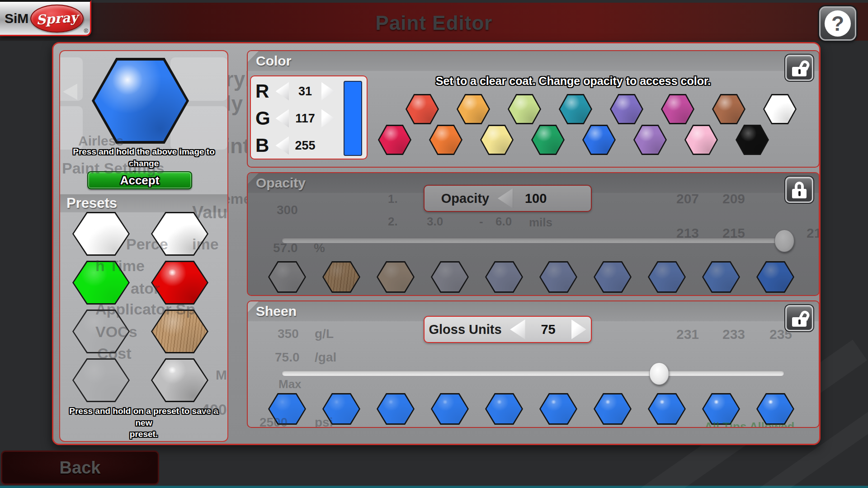 Image resolution: width=868 pixels, height=488 pixels. Describe the element at coordinates (533, 61) in the screenshot. I see `section-header: Color` at that location.